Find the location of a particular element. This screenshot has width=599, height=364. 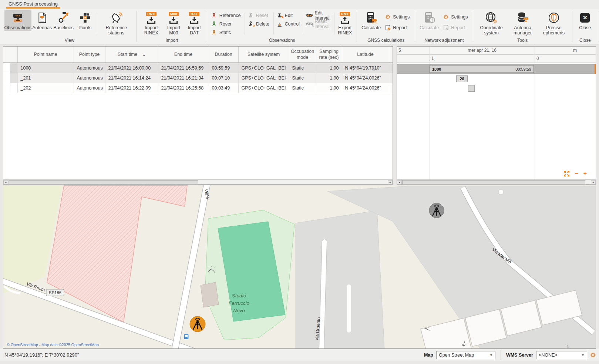

tab-gnss-post-processing: GNSS Post processing is located at coordinates (33, 4).